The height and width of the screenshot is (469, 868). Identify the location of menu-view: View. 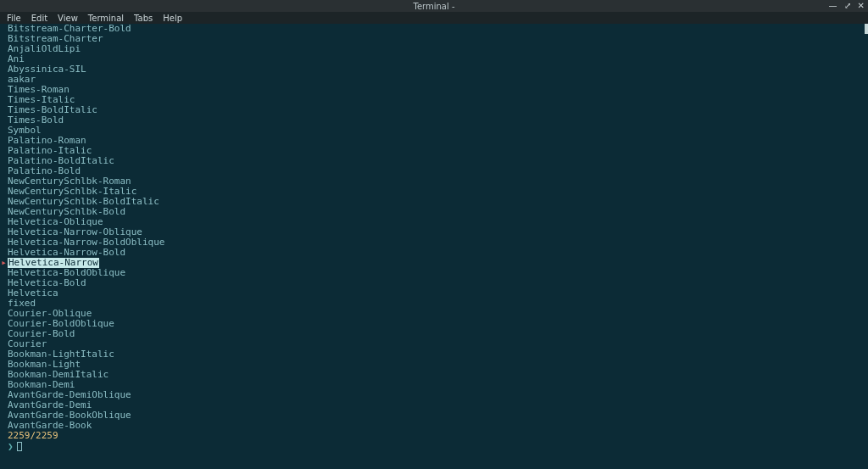
(68, 19).